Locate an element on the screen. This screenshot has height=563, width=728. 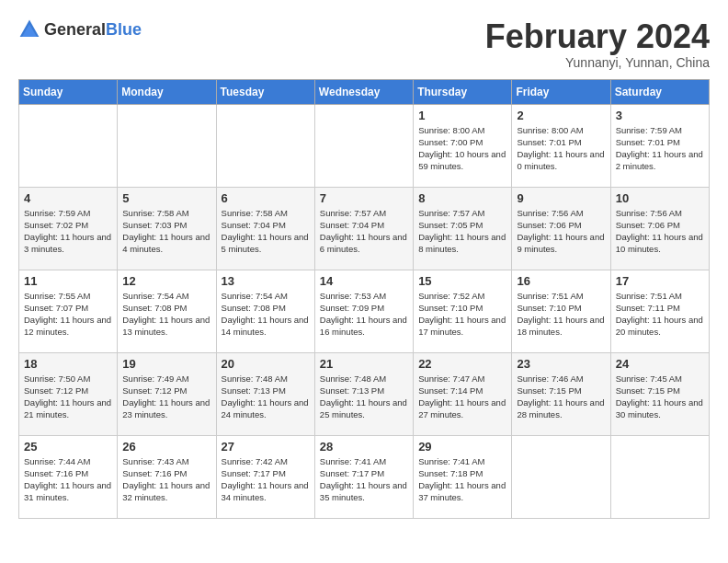
calendar-cell: 10Sunrise: 7:56 AM Sunset: 7:06 PM Dayli… is located at coordinates (660, 228).